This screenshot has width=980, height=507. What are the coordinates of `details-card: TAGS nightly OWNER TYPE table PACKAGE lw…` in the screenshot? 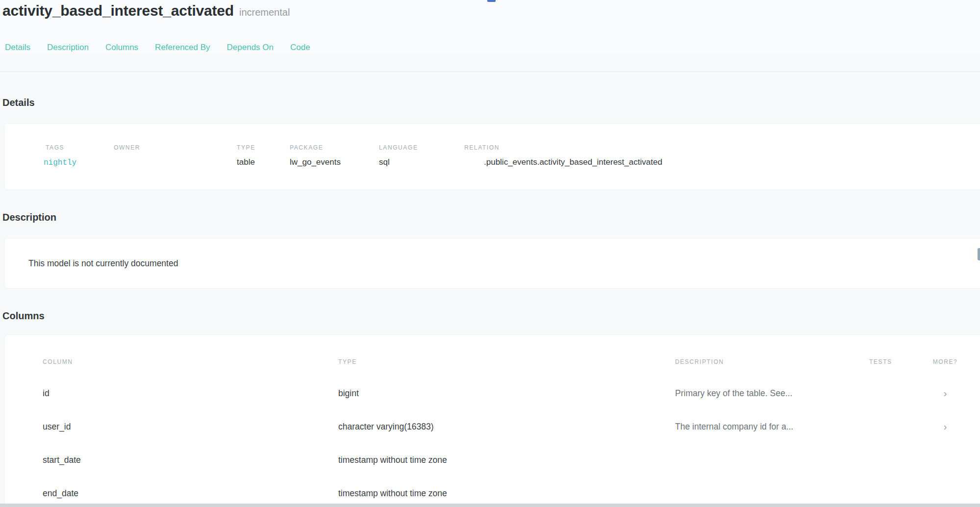 It's located at (492, 157).